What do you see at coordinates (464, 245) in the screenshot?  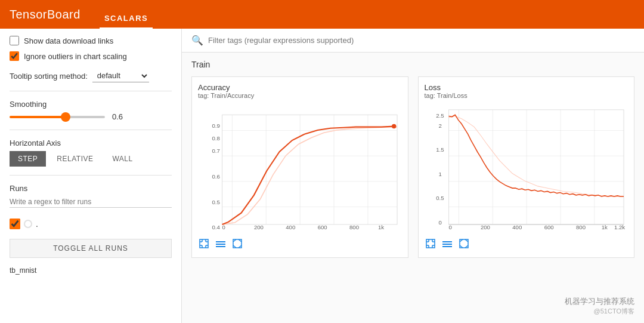 I see `loss-fit-button` at bounding box center [464, 245].